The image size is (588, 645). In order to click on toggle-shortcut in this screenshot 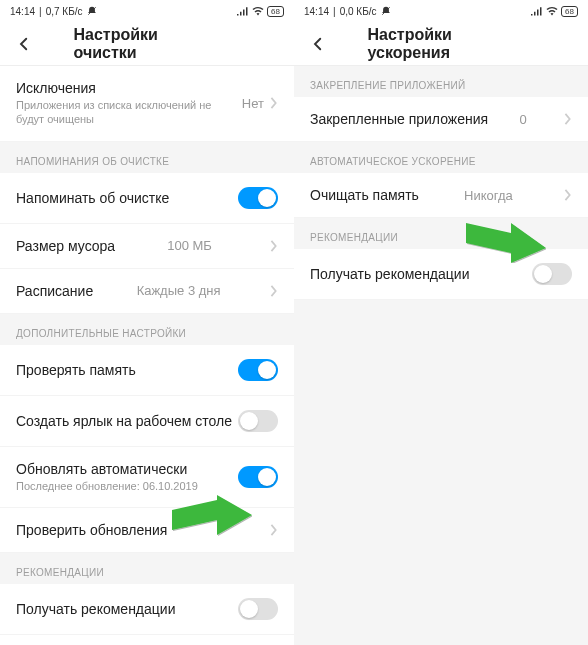, I will do `click(258, 421)`.